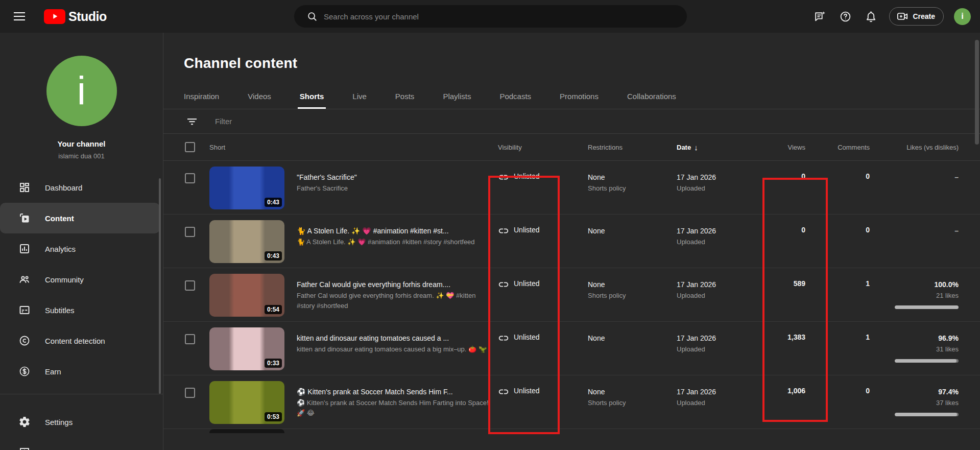  What do you see at coordinates (536, 147) in the screenshot?
I see `column-header-visibility: Visibility` at bounding box center [536, 147].